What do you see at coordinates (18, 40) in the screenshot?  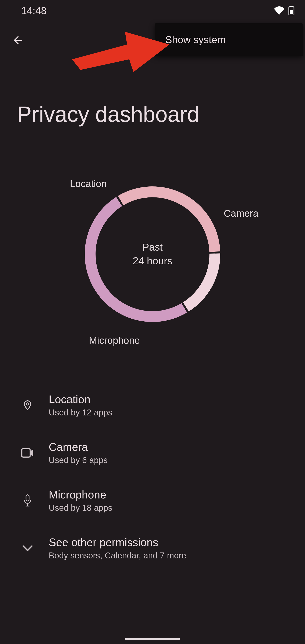 I see `arrow-back-icon` at bounding box center [18, 40].